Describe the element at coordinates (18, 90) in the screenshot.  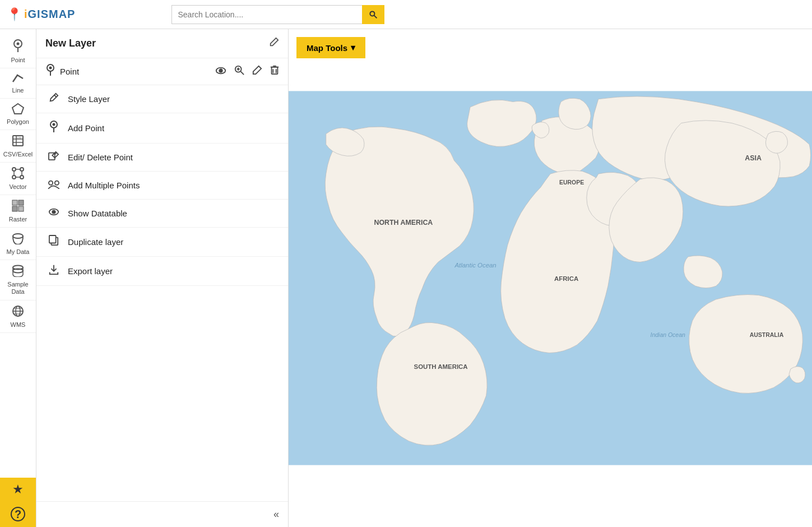
I see `sidebar-label-line: Line` at that location.